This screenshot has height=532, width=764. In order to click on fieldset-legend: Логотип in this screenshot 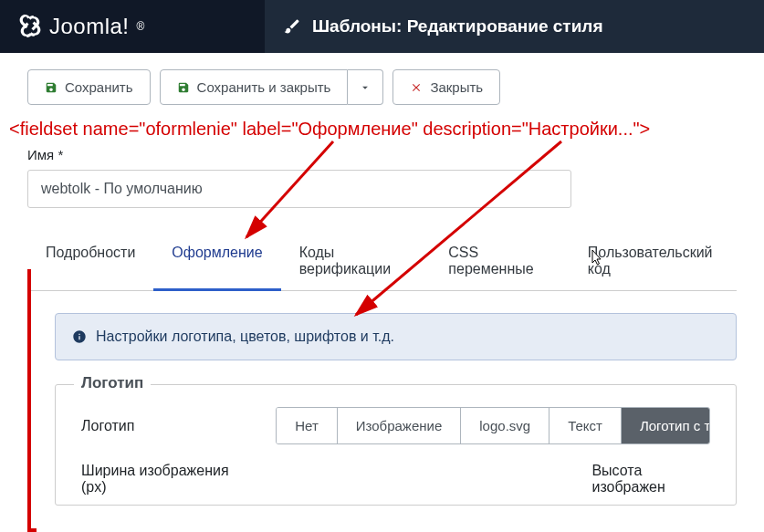, I will do `click(112, 383)`.